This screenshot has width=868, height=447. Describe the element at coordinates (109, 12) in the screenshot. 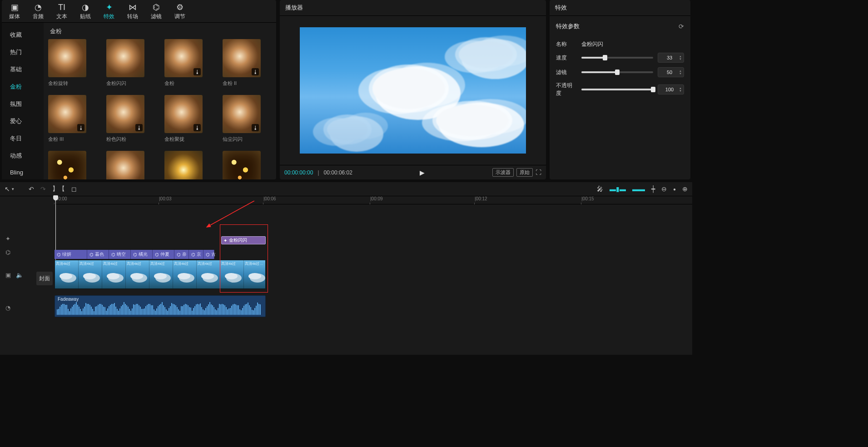

I see `tool-tab-4: ✦特效` at that location.